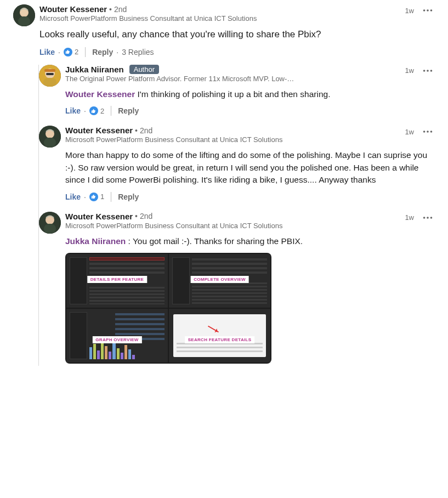  What do you see at coordinates (237, 90) in the screenshot?
I see `reply: Jukka Niiranen Author The Original Power…` at bounding box center [237, 90].